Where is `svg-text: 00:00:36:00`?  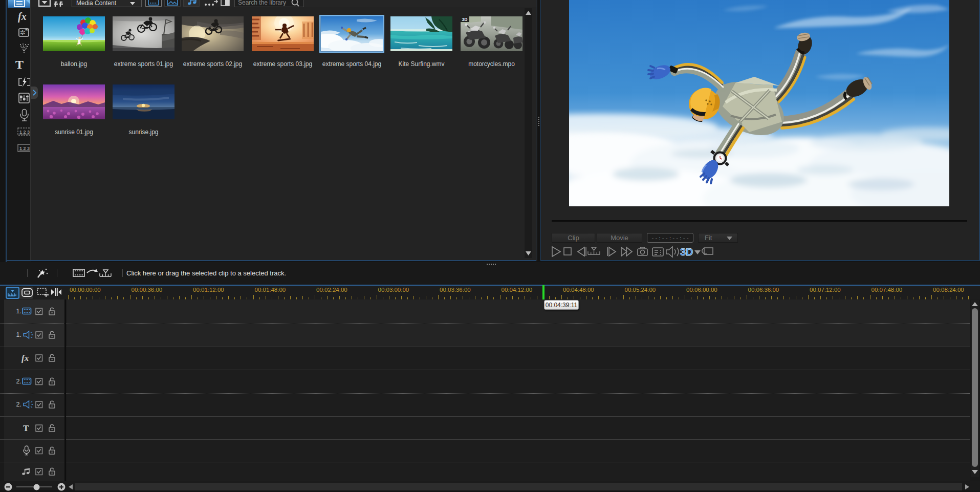
svg-text: 00:00:36:00 is located at coordinates (147, 290).